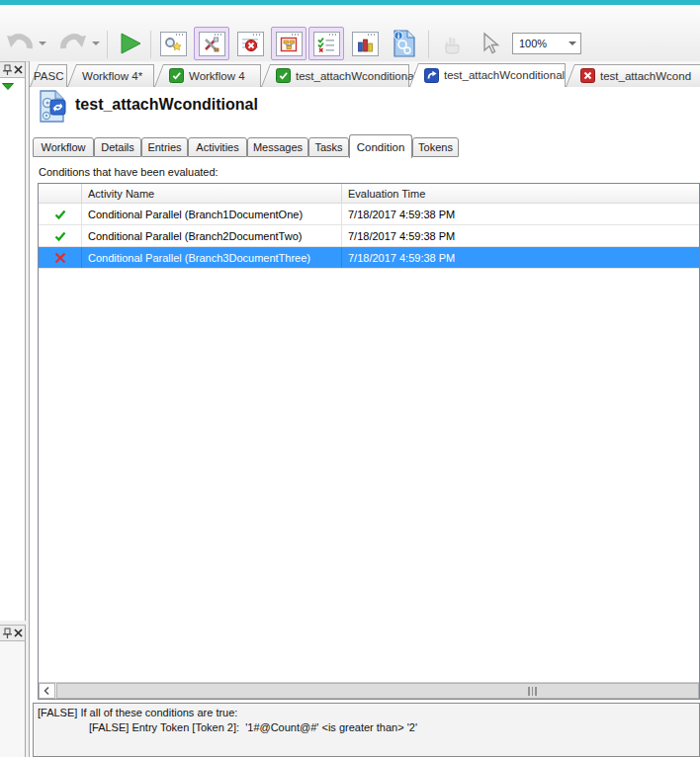 This screenshot has height=757, width=700. What do you see at coordinates (646, 76) in the screenshot?
I see `tab-label: test_attachWcond` at bounding box center [646, 76].